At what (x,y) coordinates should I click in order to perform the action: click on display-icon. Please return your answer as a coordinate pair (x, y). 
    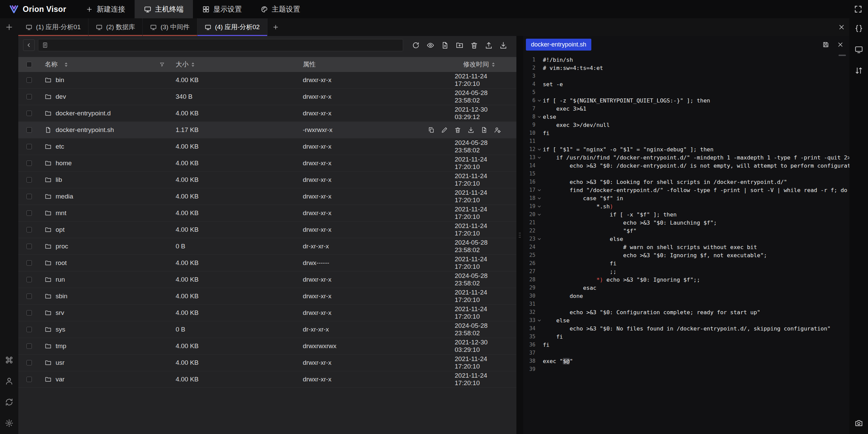
    Looking at the image, I should click on (859, 50).